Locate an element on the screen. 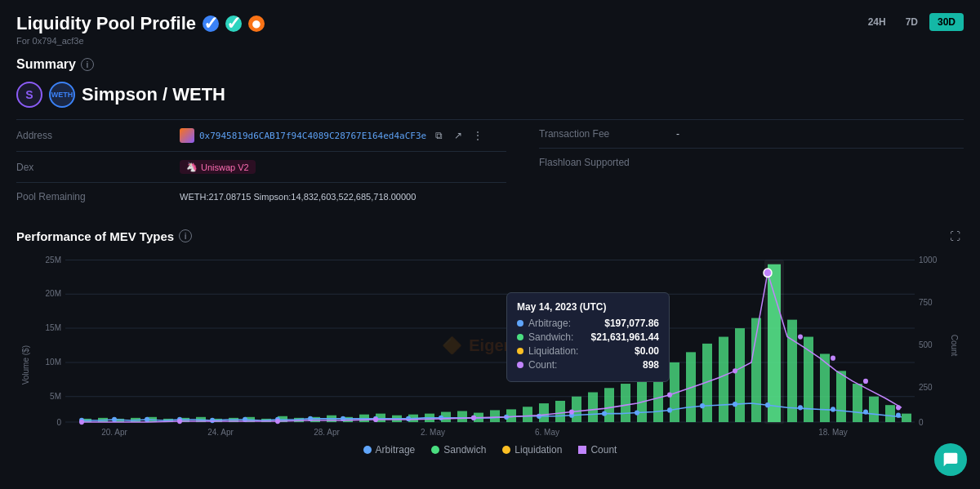 The image size is (980, 489). summary-label: Summary is located at coordinates (46, 64).